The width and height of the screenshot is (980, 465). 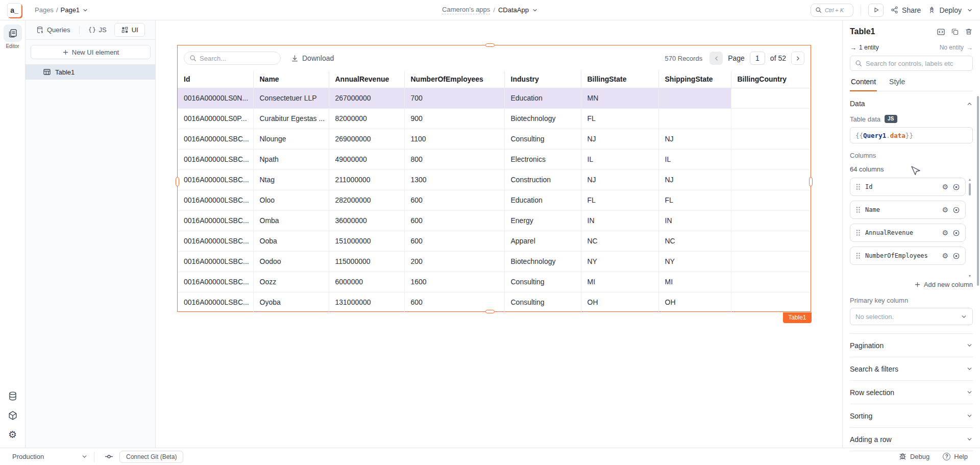 I want to click on next-page-button, so click(x=798, y=58).